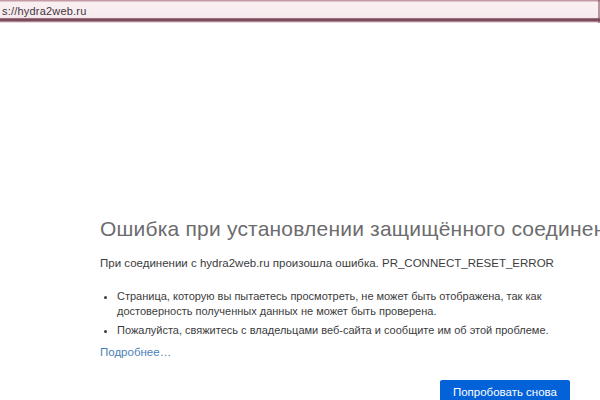 The width and height of the screenshot is (600, 400). I want to click on button-row: Попробовать снова, so click(335, 390).